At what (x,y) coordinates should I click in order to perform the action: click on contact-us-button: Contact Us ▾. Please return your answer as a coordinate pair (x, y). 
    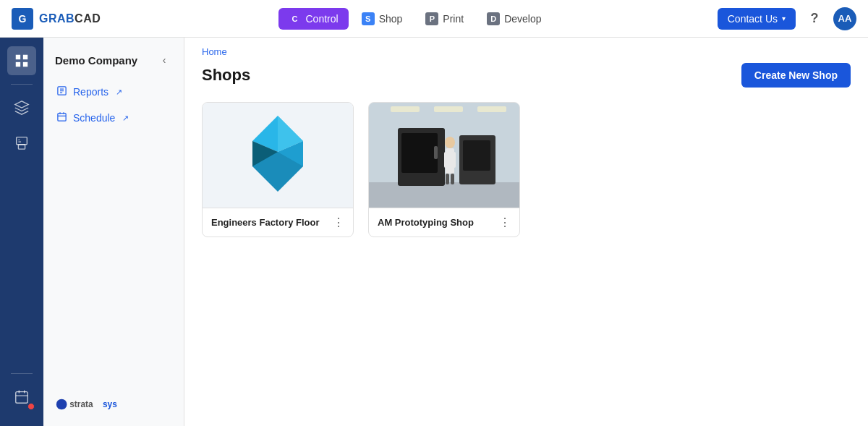
    Looking at the image, I should click on (757, 19).